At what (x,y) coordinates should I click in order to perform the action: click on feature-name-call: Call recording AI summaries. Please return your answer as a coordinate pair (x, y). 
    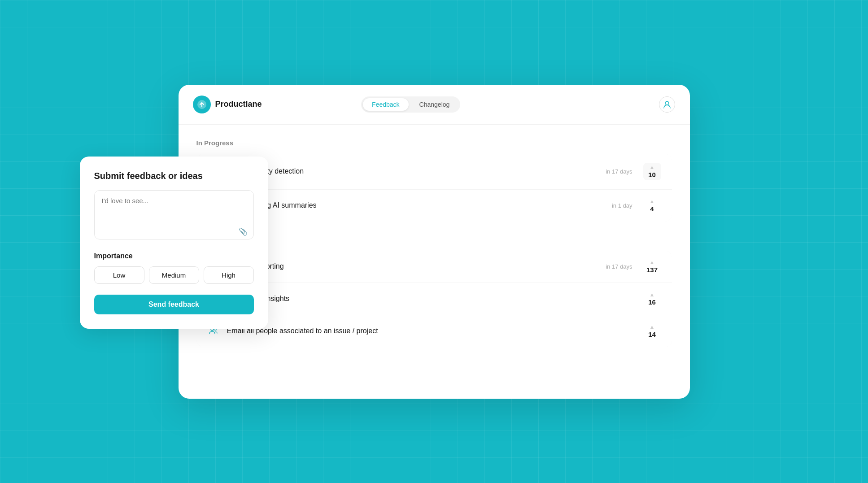
    Looking at the image, I should click on (416, 205).